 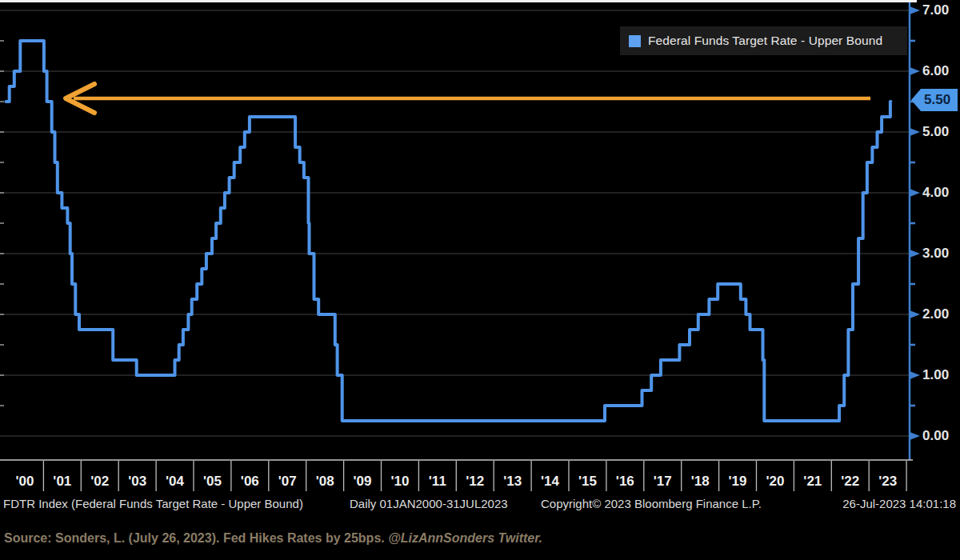 What do you see at coordinates (813, 482) in the screenshot?
I see `x-axis-year-label: '21` at bounding box center [813, 482].